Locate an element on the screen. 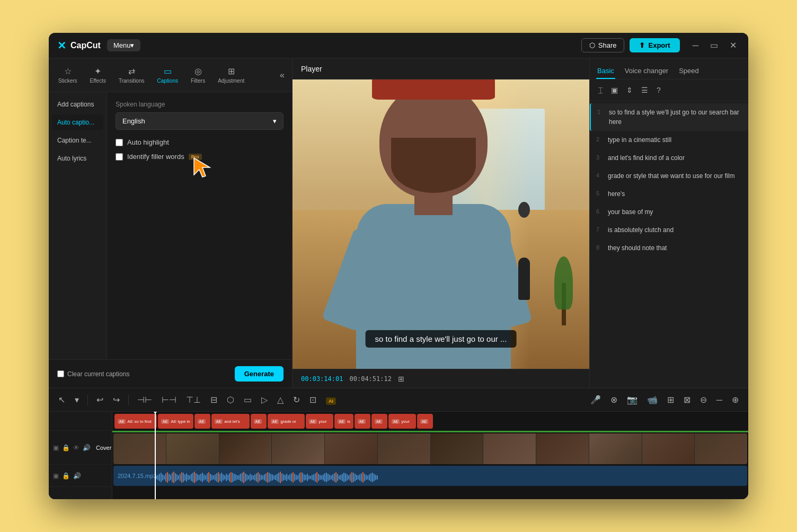 This screenshot has height=532, width=797. video-button: 📷 is located at coordinates (632, 400).